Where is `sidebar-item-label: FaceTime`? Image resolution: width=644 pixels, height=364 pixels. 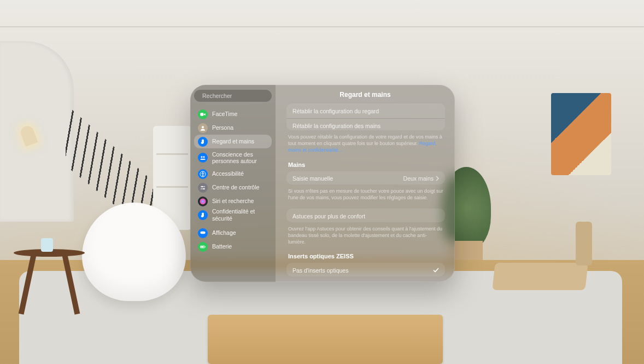
sidebar-item-label: FaceTime is located at coordinates (225, 114).